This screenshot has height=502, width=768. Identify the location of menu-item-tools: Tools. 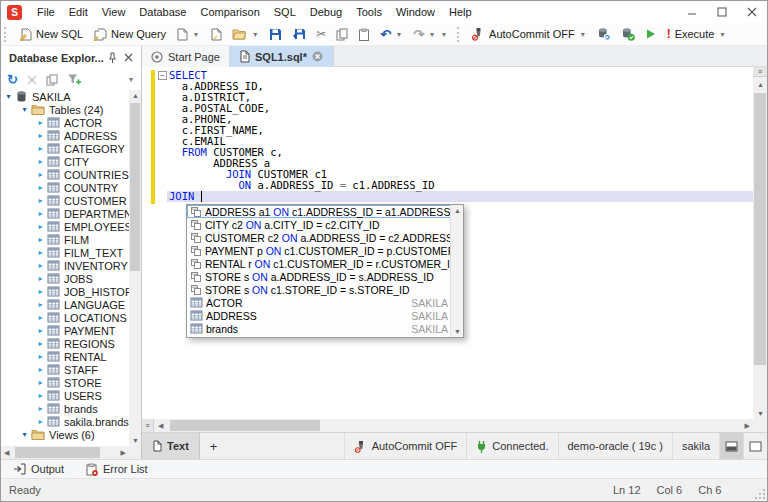
(369, 12).